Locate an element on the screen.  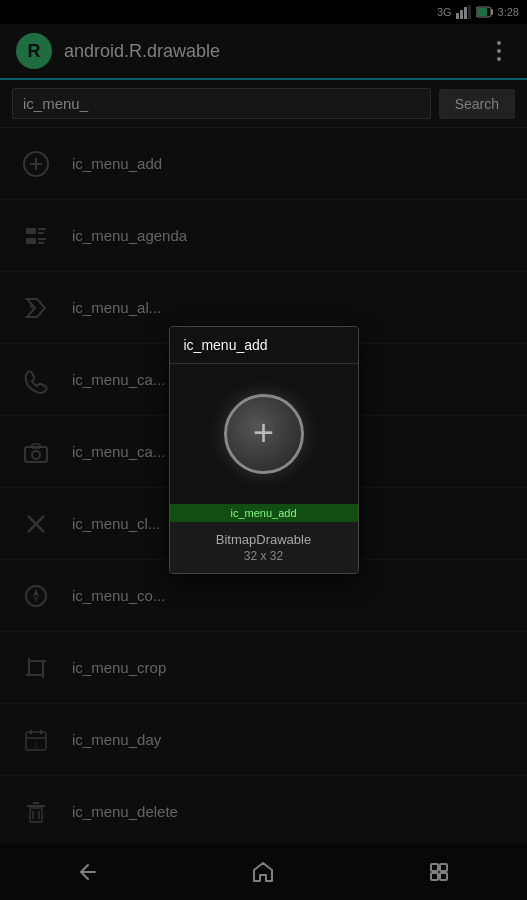
popup-info: BitmapDrawable 32 x 32 is located at coordinates (264, 548).